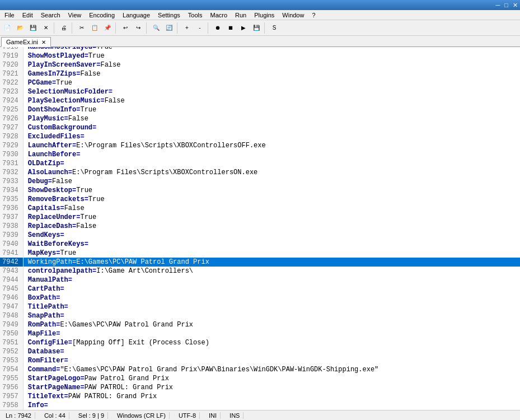 The image size is (520, 420). I want to click on status-line: Ln : 7942, so click(19, 416).